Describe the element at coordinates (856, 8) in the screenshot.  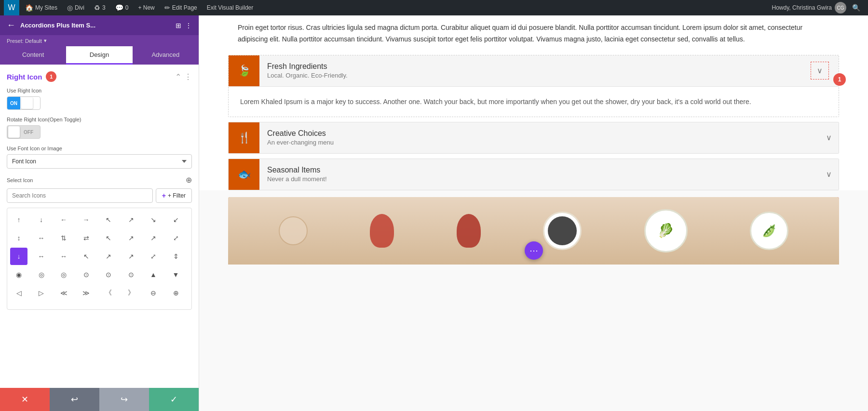
I see `search-icon: 🔍` at that location.